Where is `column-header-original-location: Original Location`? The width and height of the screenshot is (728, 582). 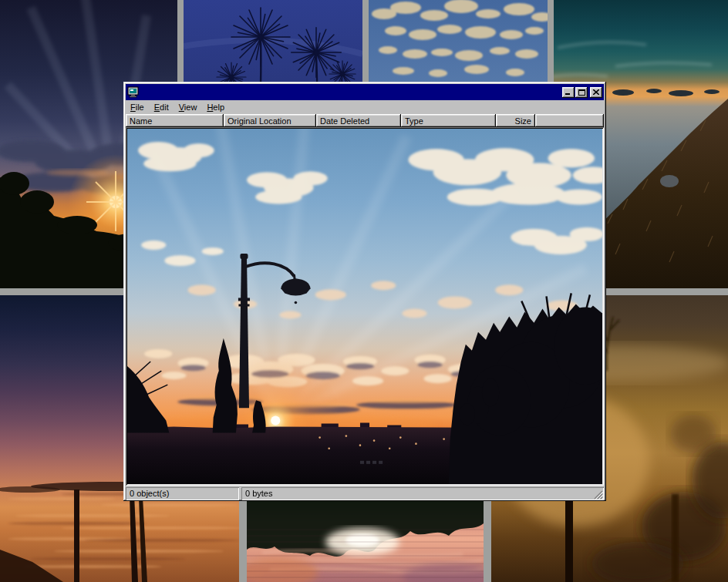 column-header-original-location: Original Location is located at coordinates (270, 120).